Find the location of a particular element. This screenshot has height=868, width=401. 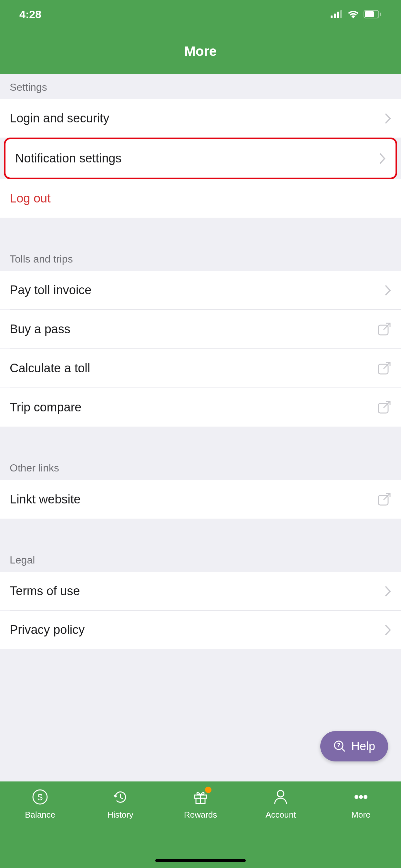

status-icons is located at coordinates (356, 14).